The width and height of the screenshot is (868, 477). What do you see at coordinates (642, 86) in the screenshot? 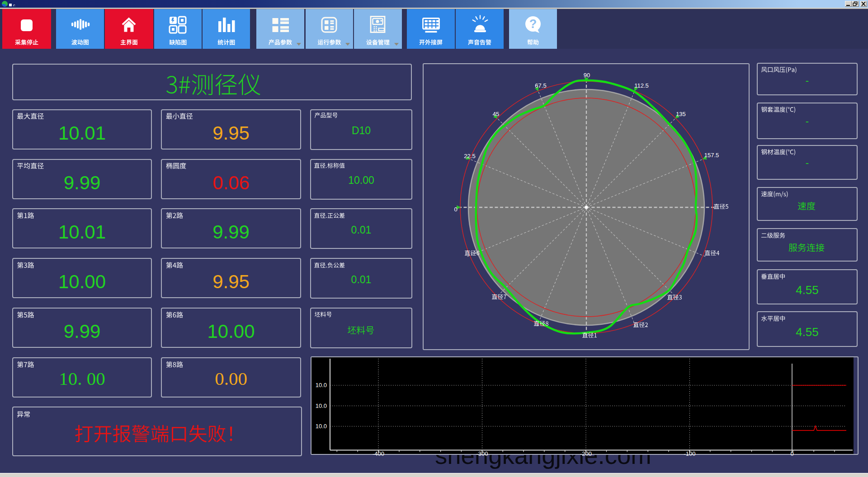
I see `svg-text: 112.5` at bounding box center [642, 86].